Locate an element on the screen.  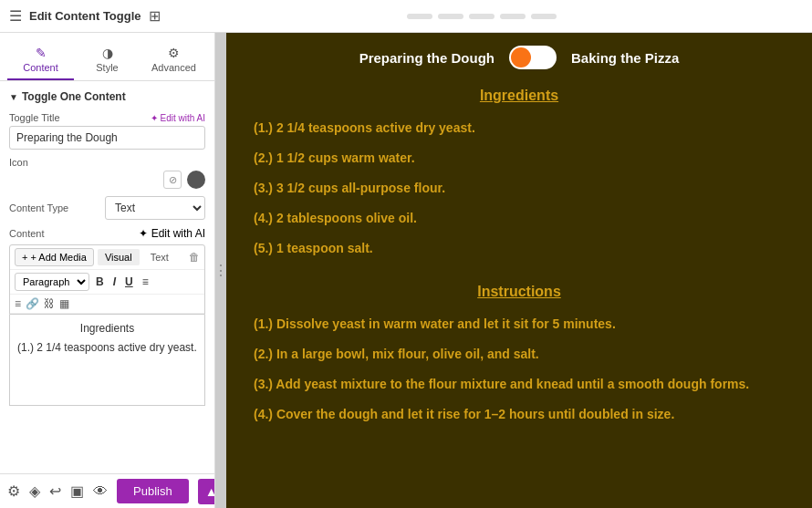
icon-label-text: Icon is located at coordinates (18, 162).